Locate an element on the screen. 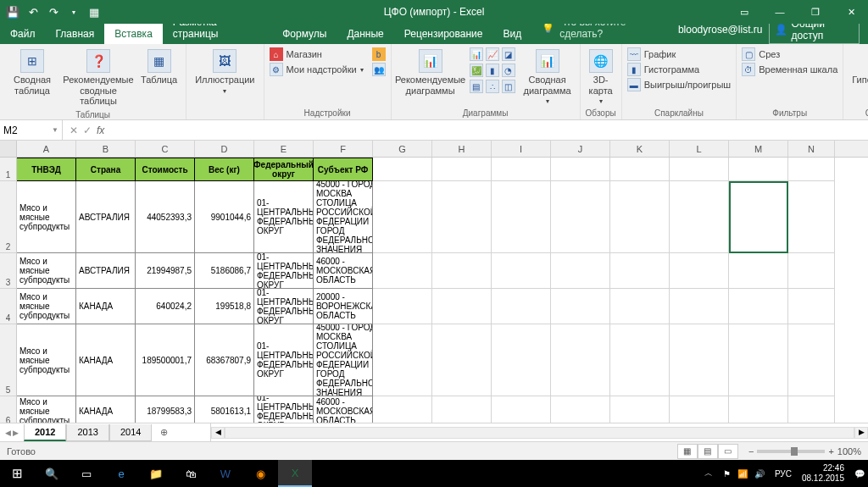  maximize-button: ❐ is located at coordinates (815, 12).